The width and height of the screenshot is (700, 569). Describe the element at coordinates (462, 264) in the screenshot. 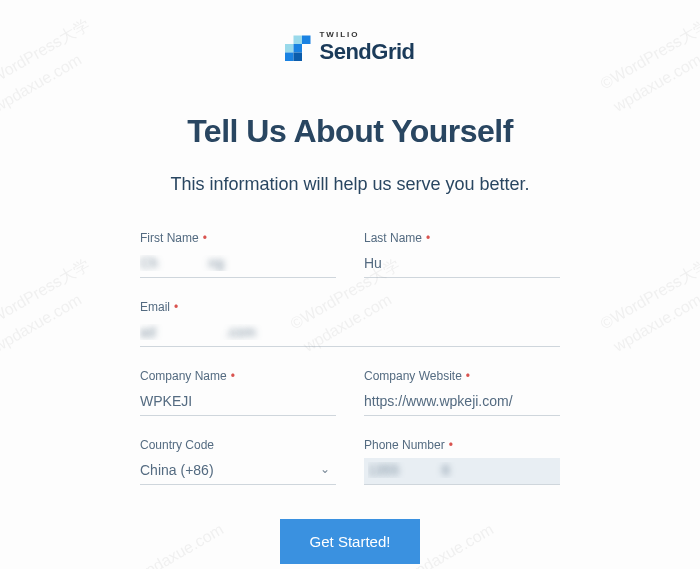

I see `last-name-input` at that location.